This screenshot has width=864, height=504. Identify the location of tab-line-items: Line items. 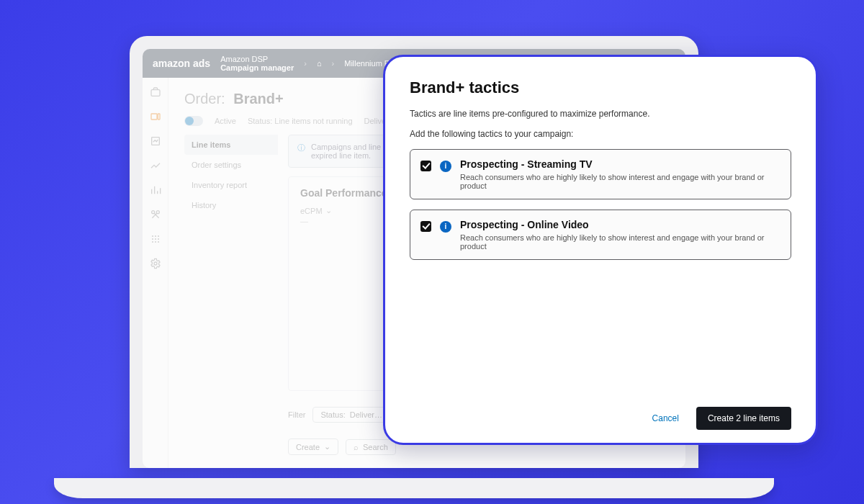
(231, 145).